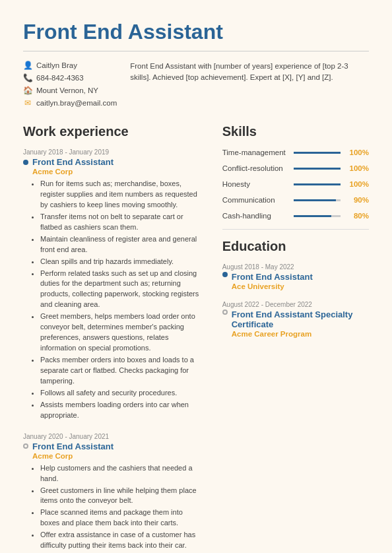  I want to click on skill-row: Honesty 100%, so click(296, 184).